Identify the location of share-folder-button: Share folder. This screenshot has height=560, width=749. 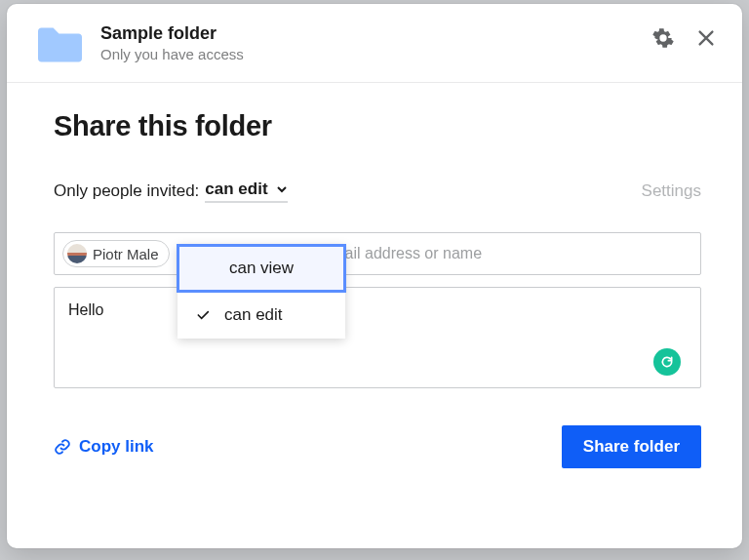
(632, 447).